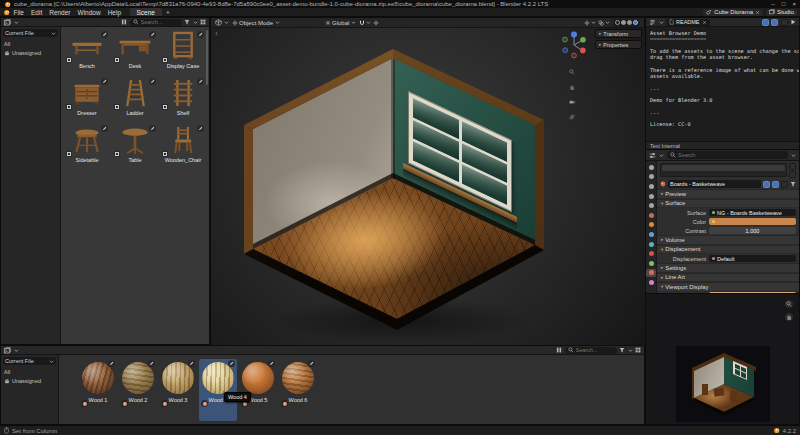 This screenshot has width=800, height=435. Describe the element at coordinates (651, 274) in the screenshot. I see `properties-tab-material` at that location.